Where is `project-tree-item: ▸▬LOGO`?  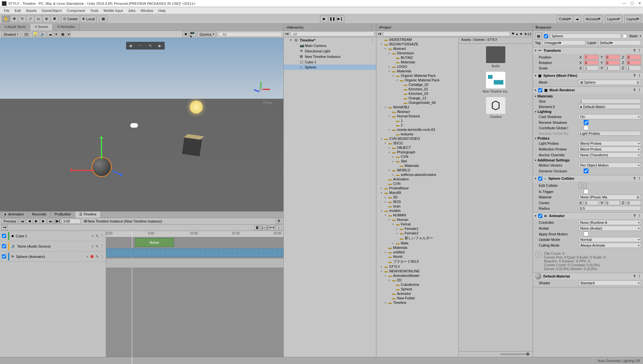
project-tree-item: ▸▬LOGO is located at coordinates (418, 67).